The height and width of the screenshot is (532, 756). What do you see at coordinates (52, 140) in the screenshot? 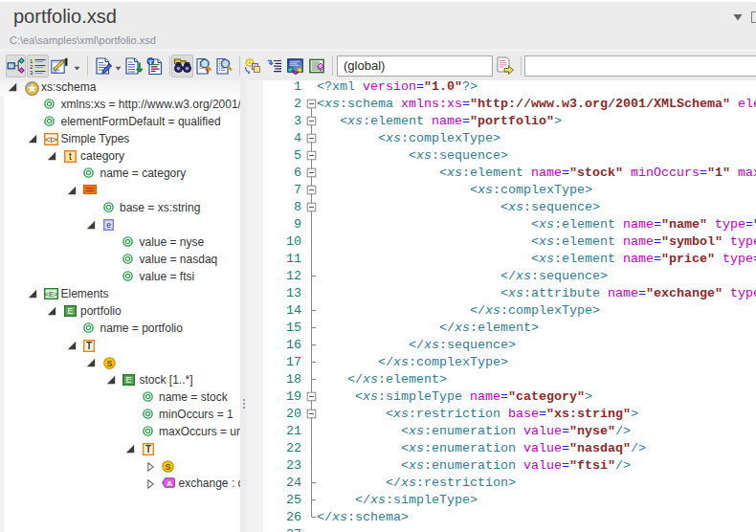
I see `svg-text: <t>` at bounding box center [52, 140].